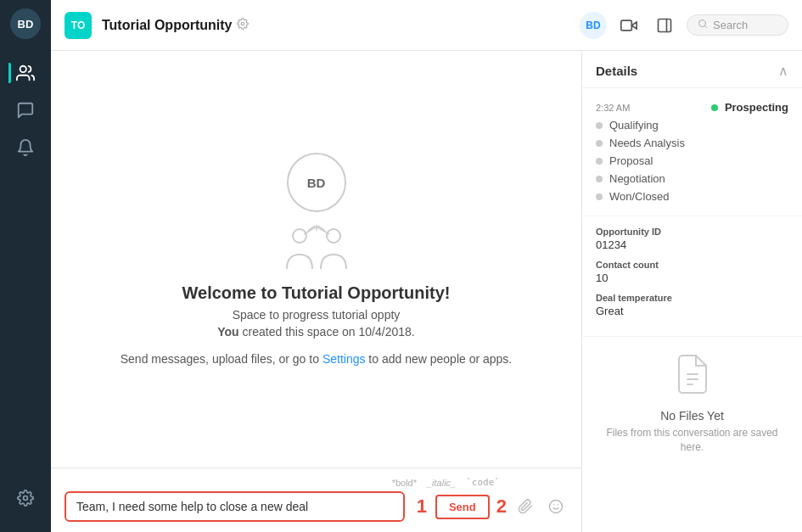 The image size is (802, 532). Describe the element at coordinates (422, 507) in the screenshot. I see `label-1: 1` at that location.